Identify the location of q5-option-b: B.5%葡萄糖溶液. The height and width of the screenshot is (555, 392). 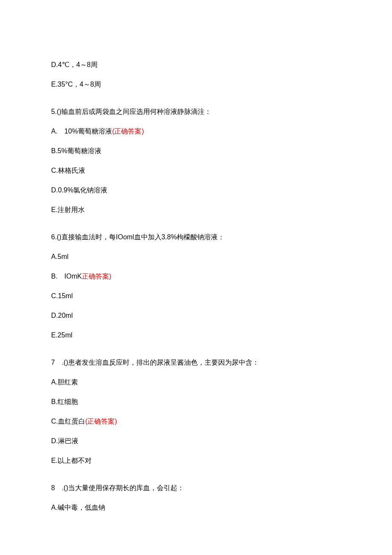
(196, 151).